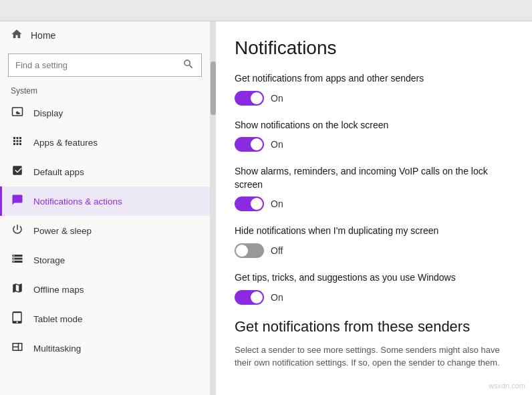 The image size is (532, 395). Describe the element at coordinates (17, 35) in the screenshot. I see `home-icon` at that location.